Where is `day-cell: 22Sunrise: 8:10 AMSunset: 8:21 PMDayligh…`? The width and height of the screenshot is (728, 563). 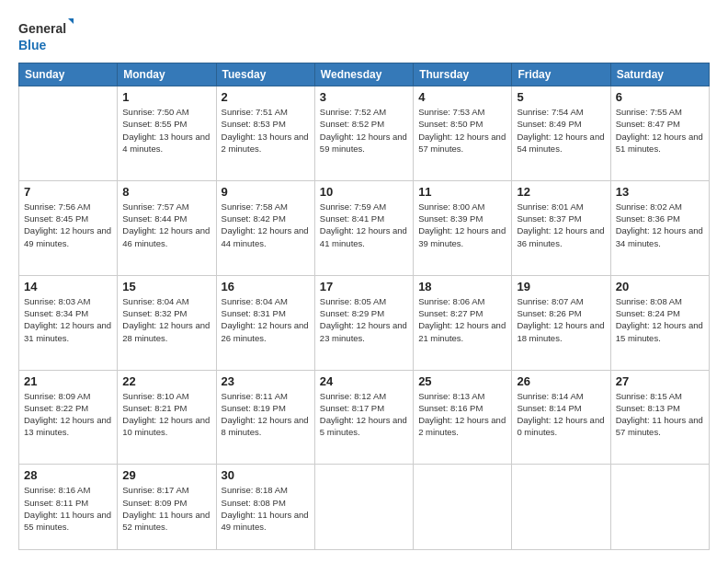
day-cell: 22Sunrise: 8:10 AMSunset: 8:21 PMDayligh… is located at coordinates (167, 418).